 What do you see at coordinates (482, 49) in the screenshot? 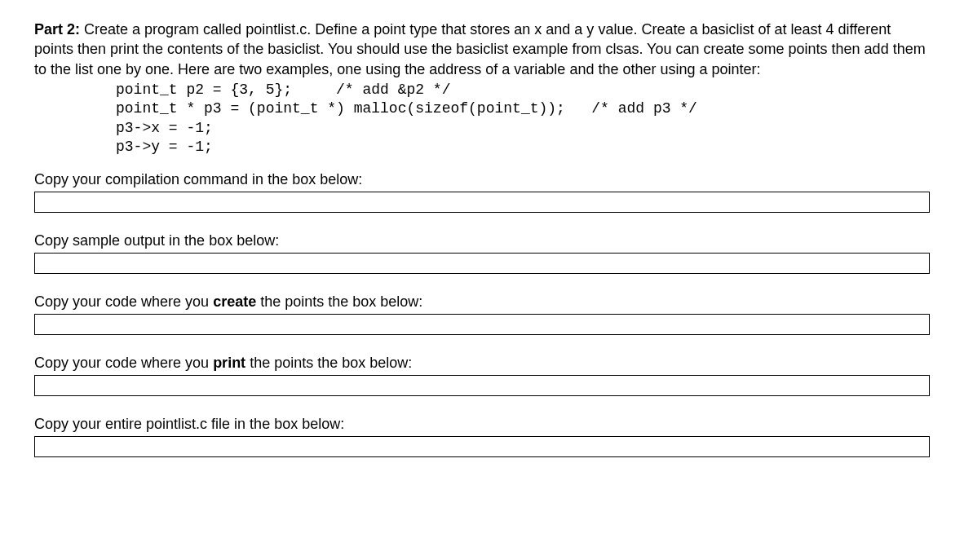
I see `intro-paragraph: Part 2: Create a program called pointlis…` at bounding box center [482, 49].